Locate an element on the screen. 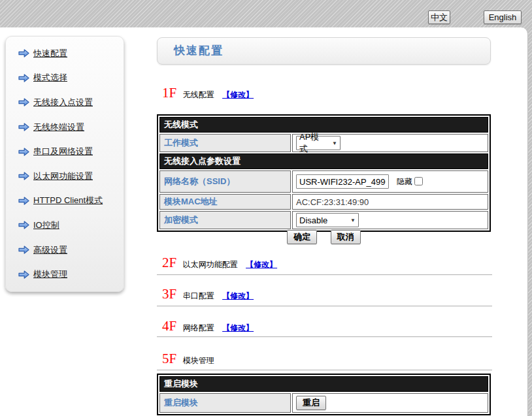  ssid-label: 网络名称（SSID） is located at coordinates (225, 182).